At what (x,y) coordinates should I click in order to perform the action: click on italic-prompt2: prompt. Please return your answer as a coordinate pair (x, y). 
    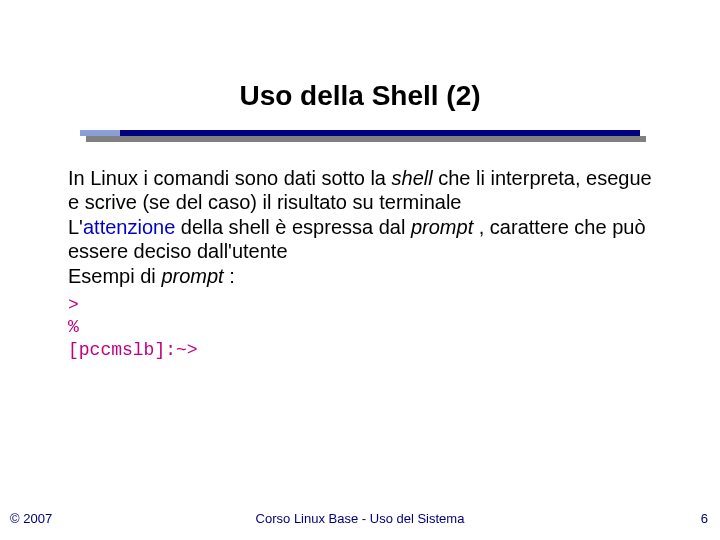
    Looking at the image, I should click on (192, 276).